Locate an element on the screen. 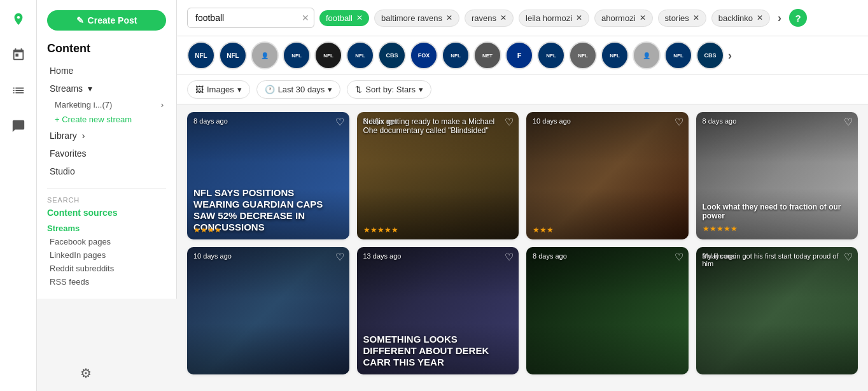 The width and height of the screenshot is (868, 391). chevron-right-icon-library: › is located at coordinates (84, 136).